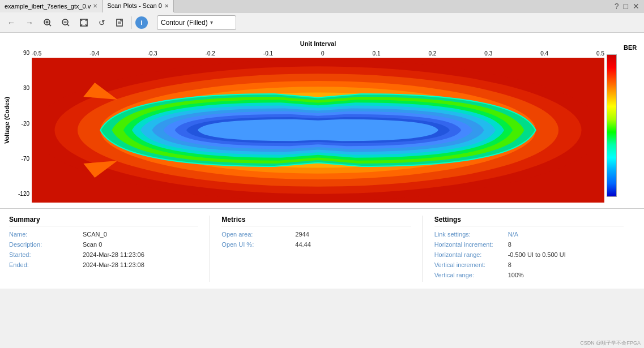  I want to click on info-value: SCAN_0, so click(95, 234).